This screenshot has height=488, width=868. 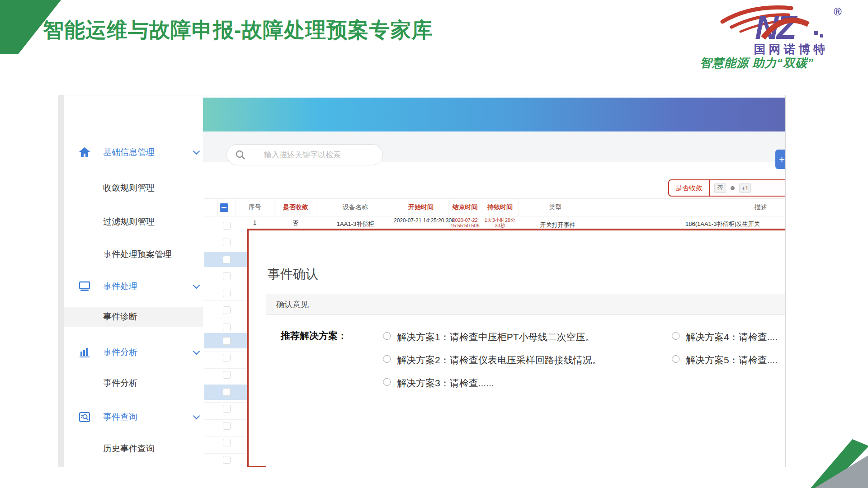 I want to click on app-header-bar, so click(x=495, y=115).